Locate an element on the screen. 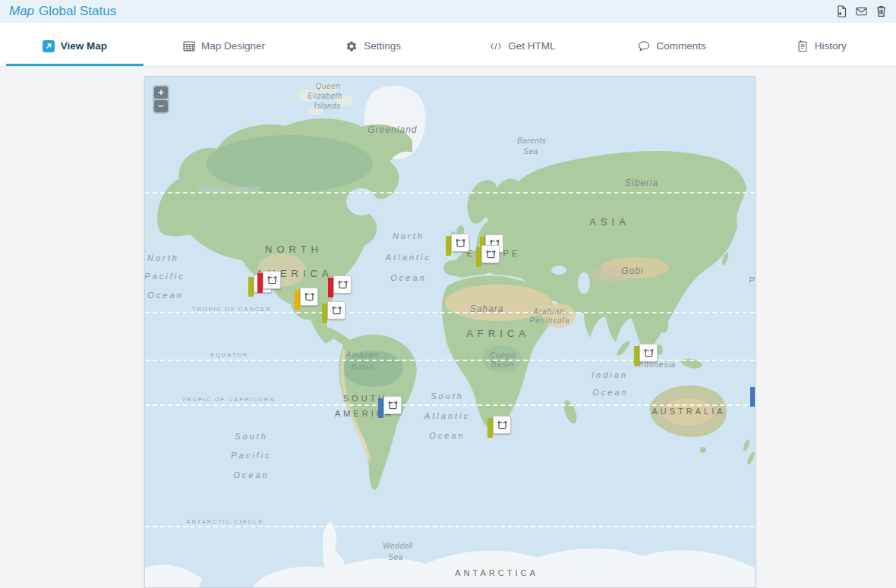 The image size is (896, 588). tab-get-html: Get HTML is located at coordinates (522, 44).